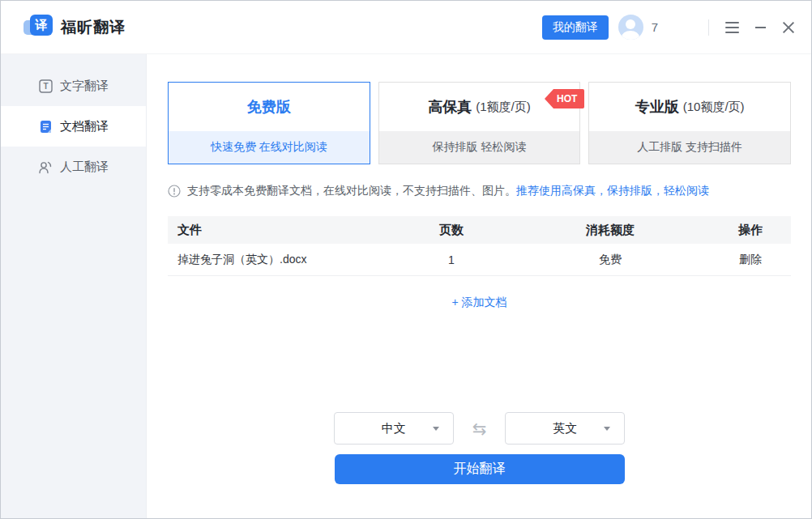 The height and width of the screenshot is (519, 812). Describe the element at coordinates (565, 429) in the screenshot. I see `target-language-value: 英文` at that location.